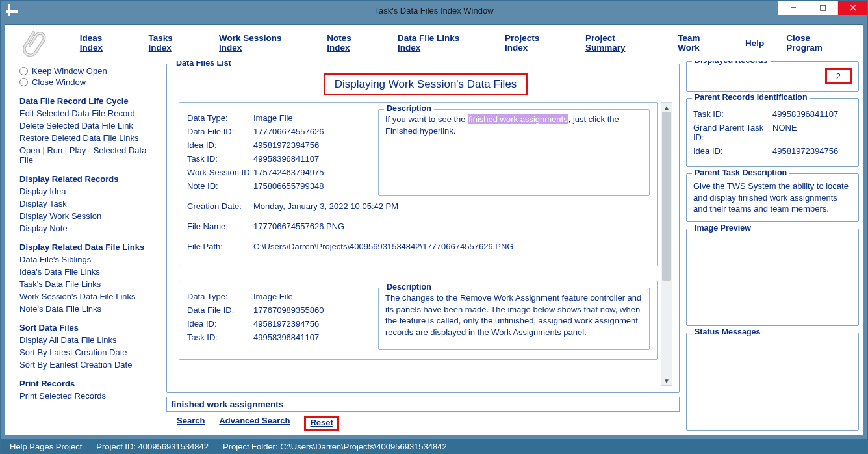 Image resolution: width=868 pixels, height=454 pixels. What do you see at coordinates (434, 446) in the screenshot?
I see `statusbar: Help Pages Project Project ID: 400956931…` at bounding box center [434, 446].